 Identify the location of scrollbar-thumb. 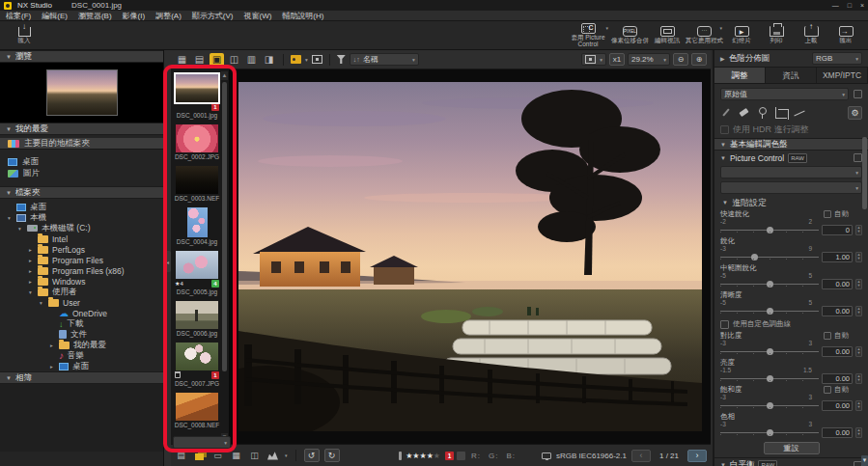
(224, 227).